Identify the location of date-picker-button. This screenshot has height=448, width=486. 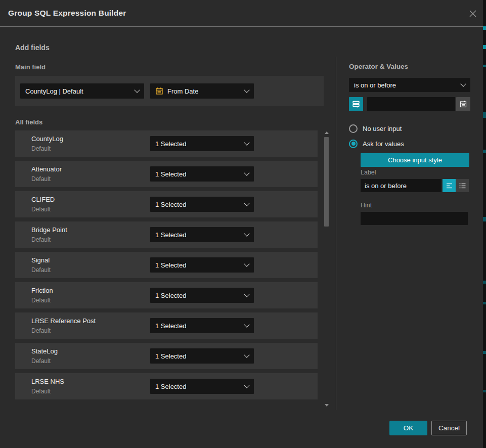
(463, 104).